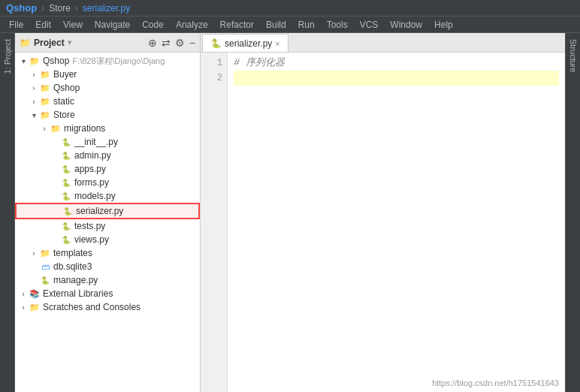 The width and height of the screenshot is (580, 392). Describe the element at coordinates (65, 115) in the screenshot. I see `label-store: Store` at that location.